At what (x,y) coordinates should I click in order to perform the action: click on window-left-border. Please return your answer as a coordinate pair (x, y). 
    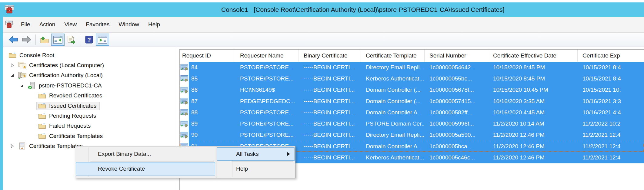
    Looking at the image, I should click on (2, 103).